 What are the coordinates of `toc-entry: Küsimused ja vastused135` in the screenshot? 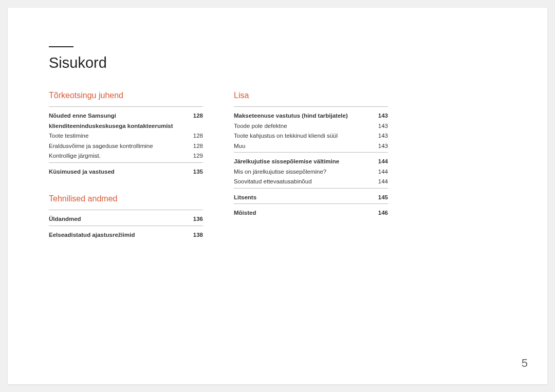 It's located at (126, 172).